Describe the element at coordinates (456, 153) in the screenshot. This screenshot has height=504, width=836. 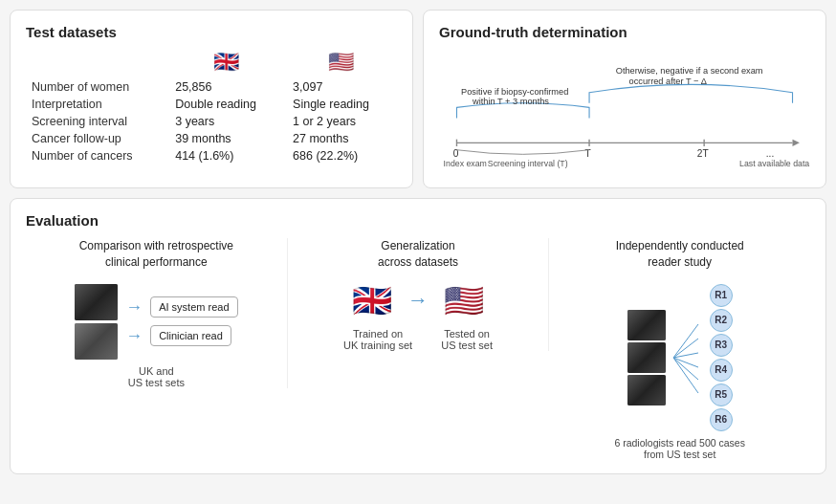
I see `svg-text: 0` at that location.